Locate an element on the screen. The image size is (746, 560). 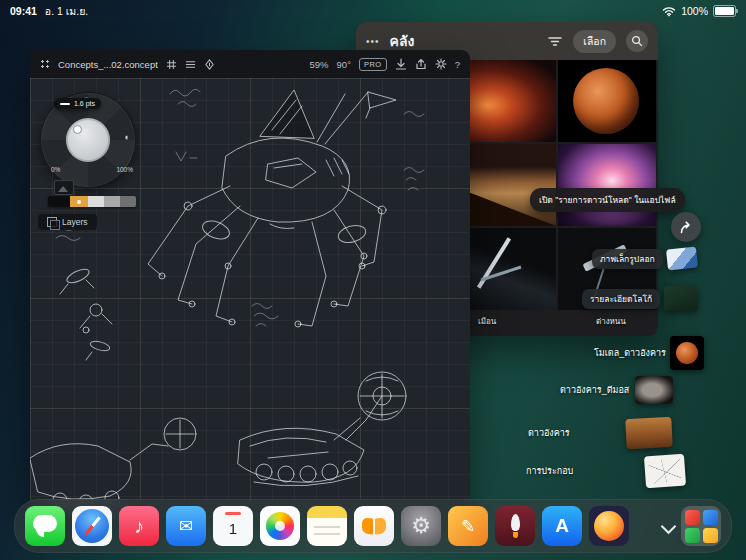
swatch-light-gray is located at coordinates (96, 202).